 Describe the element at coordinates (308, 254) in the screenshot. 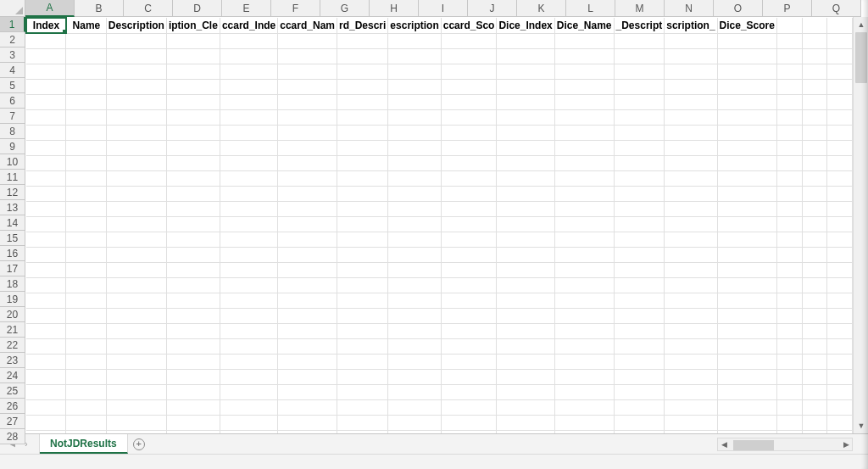

I see `cell-F16` at that location.